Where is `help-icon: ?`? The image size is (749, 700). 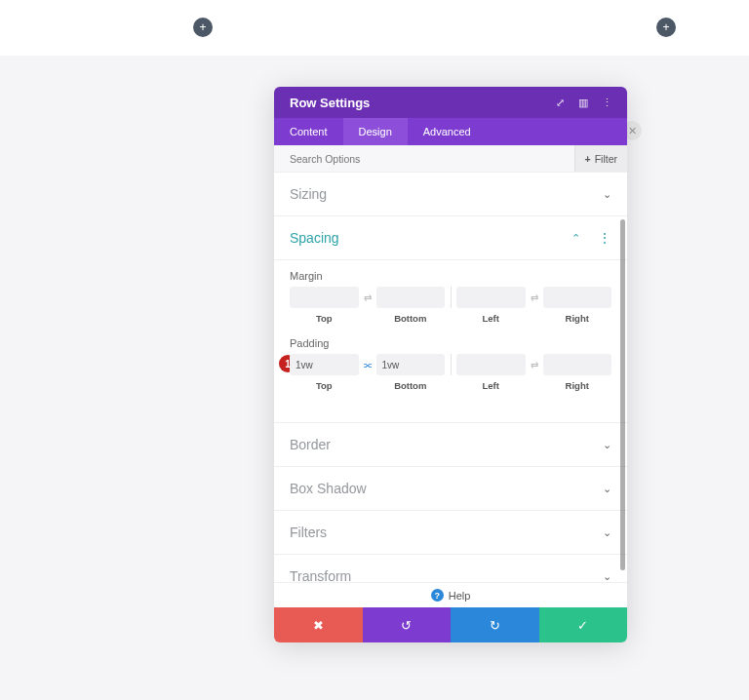 help-icon: ? is located at coordinates (437, 595).